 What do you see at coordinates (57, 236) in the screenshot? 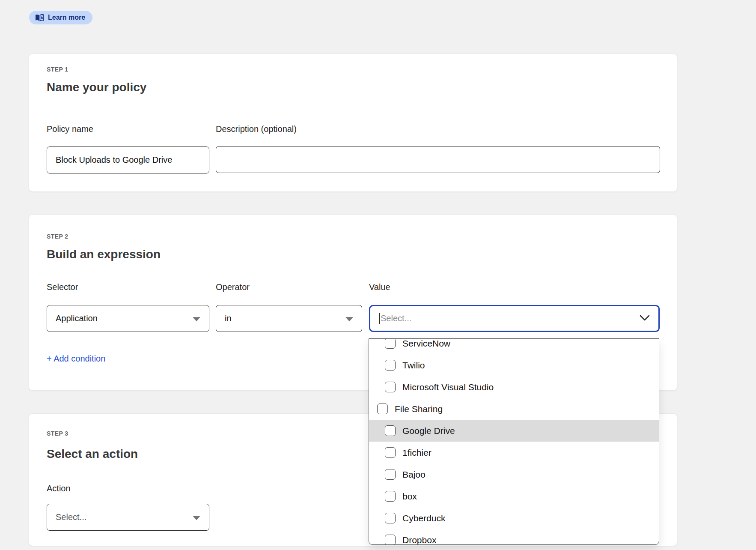
I see `step2-eyebrow: STEP 2` at bounding box center [57, 236].